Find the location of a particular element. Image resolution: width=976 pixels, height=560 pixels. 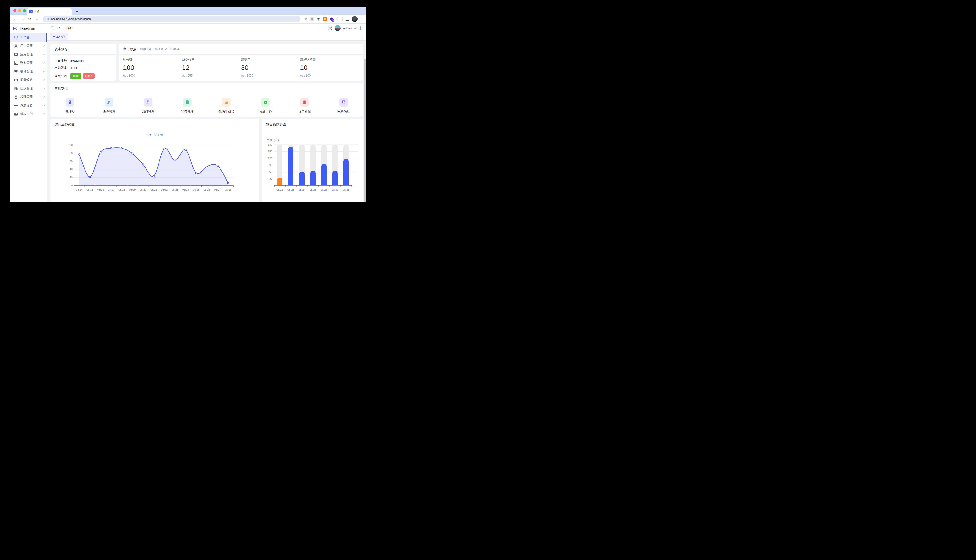

sidebar-item-finance: 财务管理 is located at coordinates (28, 63).